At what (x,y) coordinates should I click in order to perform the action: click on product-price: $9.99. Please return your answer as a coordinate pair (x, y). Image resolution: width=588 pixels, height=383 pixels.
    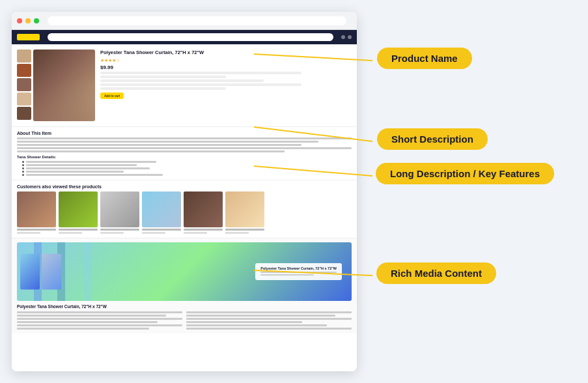
    Looking at the image, I should click on (226, 68).